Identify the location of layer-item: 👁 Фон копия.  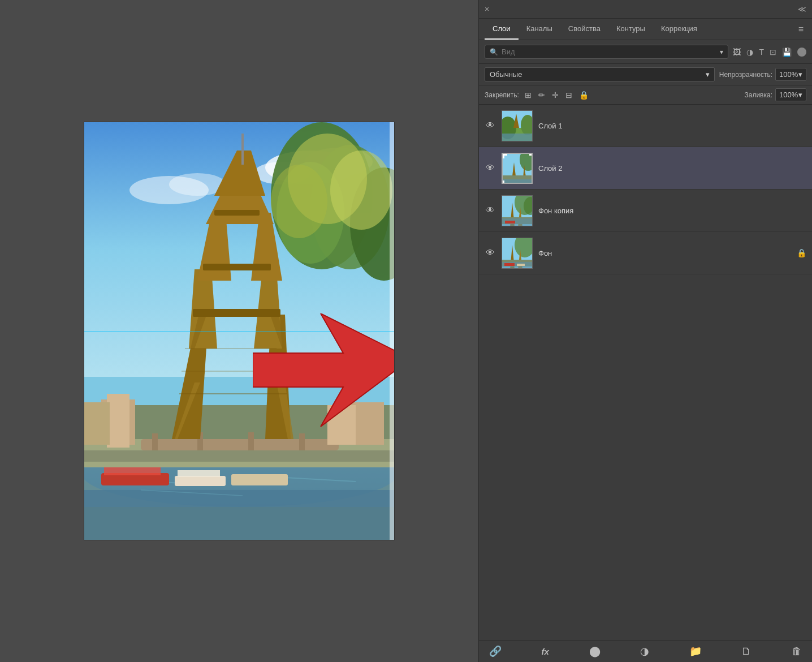
(646, 210).